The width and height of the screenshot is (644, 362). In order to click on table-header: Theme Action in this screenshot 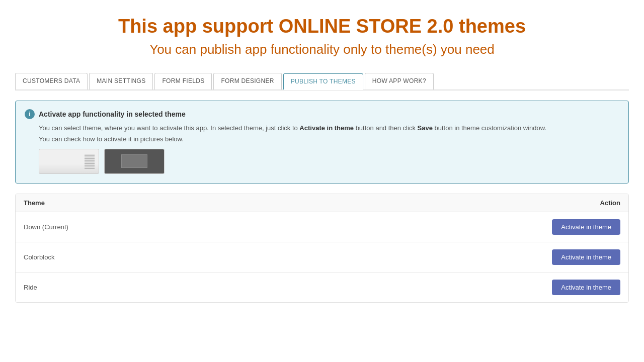, I will do `click(322, 203)`.